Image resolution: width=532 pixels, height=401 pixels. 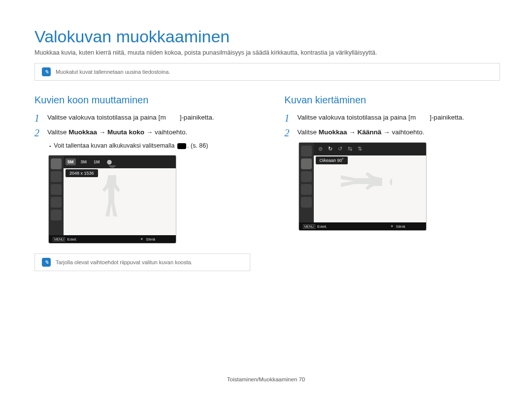 What do you see at coordinates (363, 182) in the screenshot?
I see `person-silhouette-rotated` at bounding box center [363, 182].